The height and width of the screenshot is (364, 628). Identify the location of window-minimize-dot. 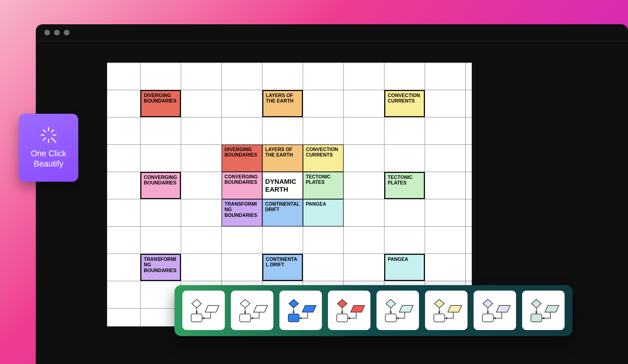
(57, 33).